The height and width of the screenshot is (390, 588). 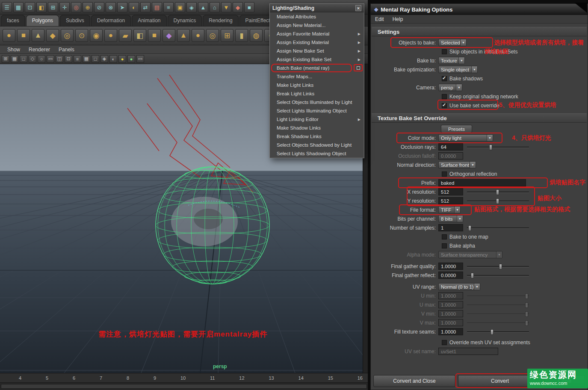 What do you see at coordinates (238, 7) in the screenshot?
I see `statusline-icon: ◆` at bounding box center [238, 7].